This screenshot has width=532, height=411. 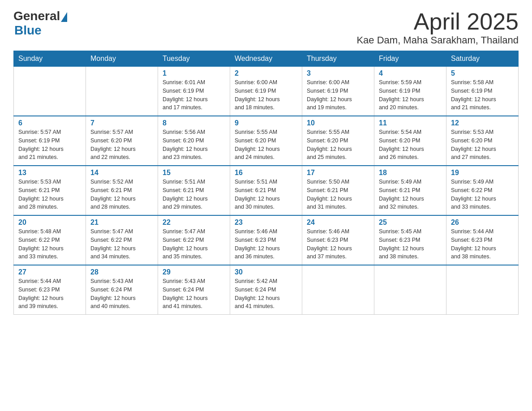 What do you see at coordinates (50, 173) in the screenshot?
I see `day-number: 13` at bounding box center [50, 173].